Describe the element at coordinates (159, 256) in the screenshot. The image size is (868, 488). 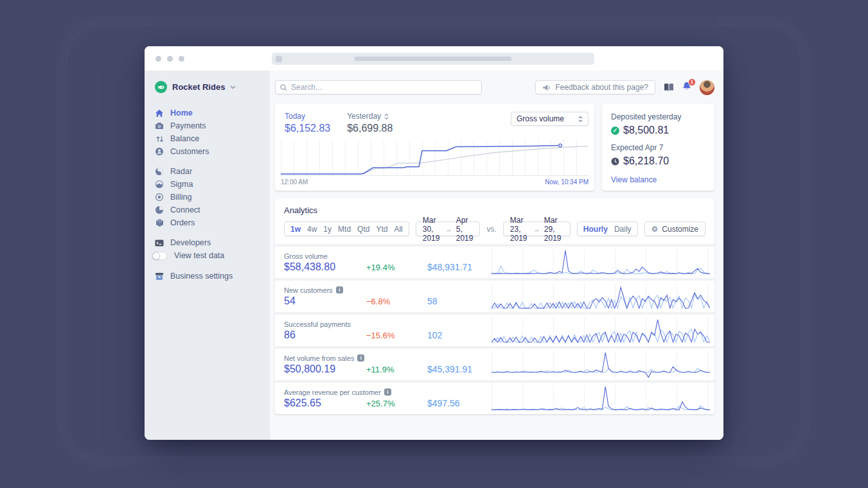
I see `toggle-track` at that location.